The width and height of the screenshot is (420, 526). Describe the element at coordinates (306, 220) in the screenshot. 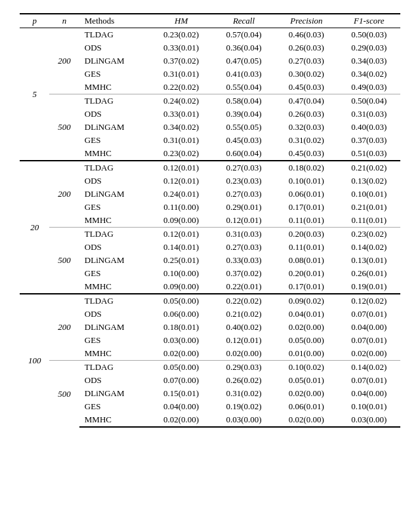

I see `precision-value: 0.11(0.01)` at that location.